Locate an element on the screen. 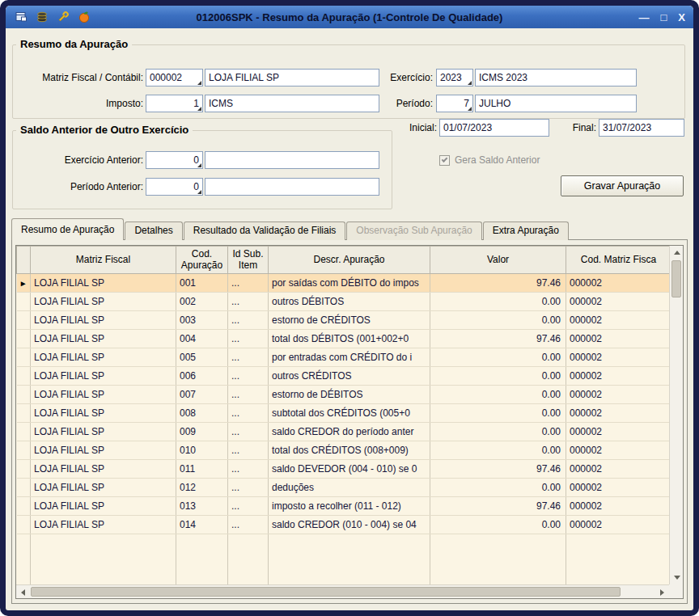  exercicio-anterior-name-field is located at coordinates (292, 160).